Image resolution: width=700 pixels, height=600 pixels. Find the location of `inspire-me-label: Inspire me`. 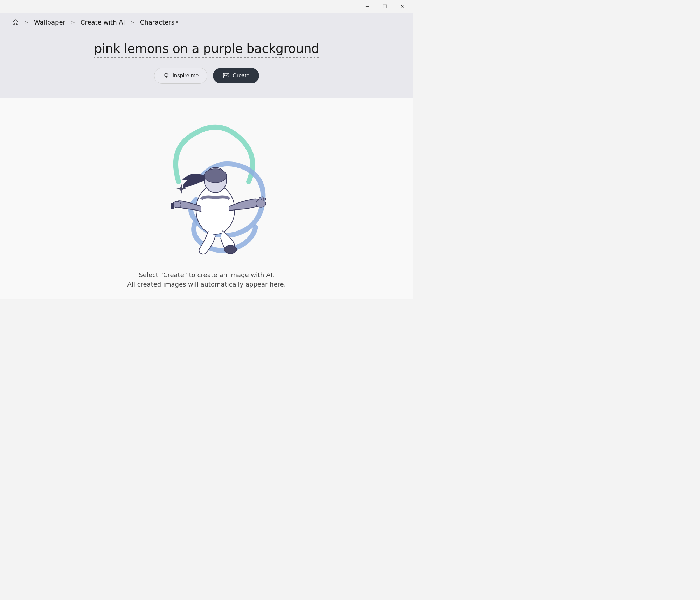

inspire-me-label: Inspire me is located at coordinates (186, 76).